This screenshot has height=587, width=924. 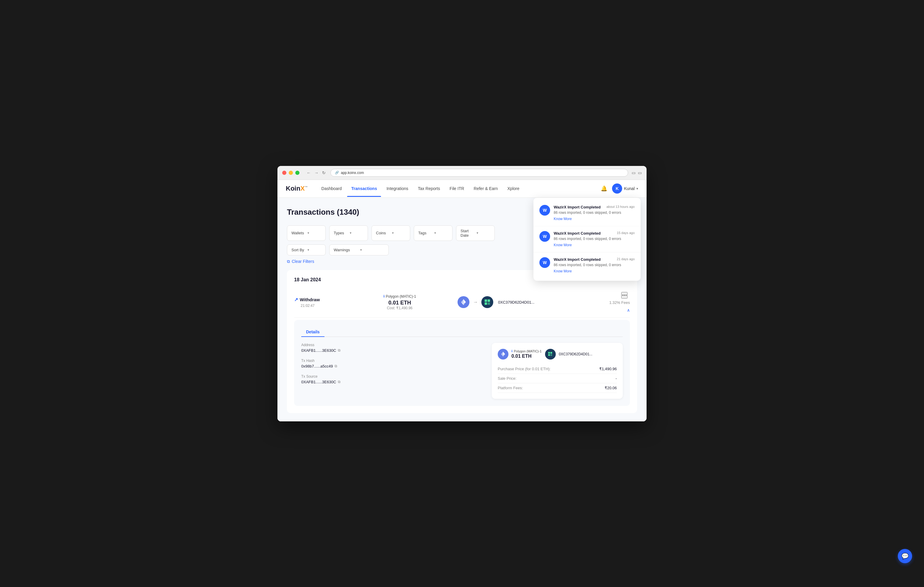 I want to click on clear-filters-button: ⧉ Clear Filters, so click(x=300, y=261).